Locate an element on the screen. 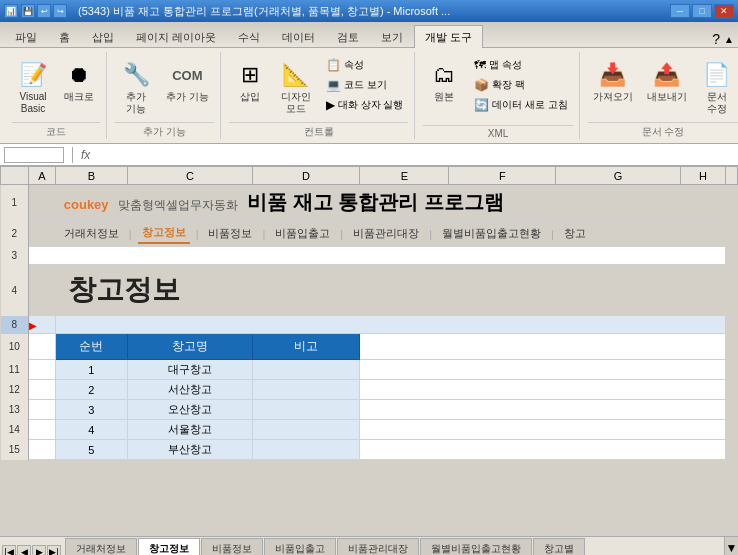 Image resolution: width=738 pixels, height=555 pixels. nav-item-transactions: 거래처정보 is located at coordinates (92, 234).